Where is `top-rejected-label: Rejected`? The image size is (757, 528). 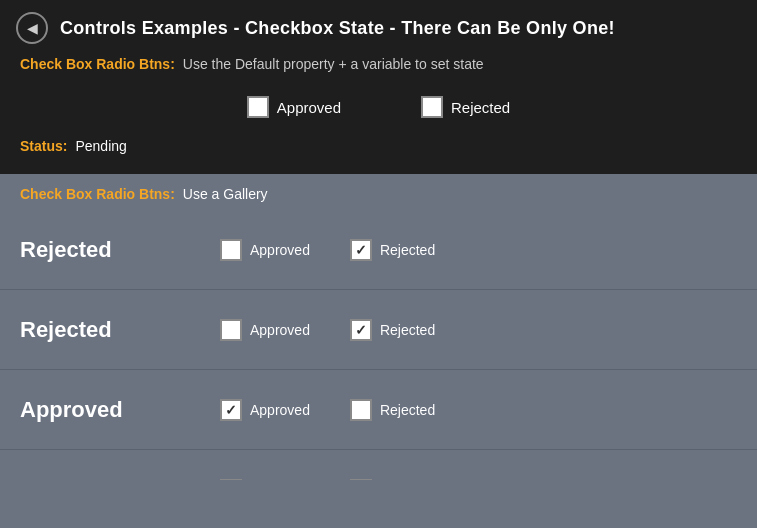 top-rejected-label: Rejected is located at coordinates (480, 108).